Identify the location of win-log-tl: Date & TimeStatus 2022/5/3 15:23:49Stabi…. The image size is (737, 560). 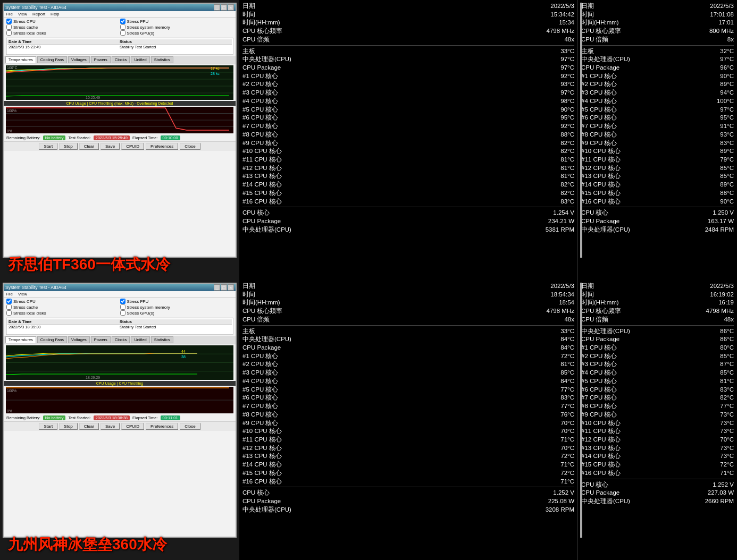
(120, 46).